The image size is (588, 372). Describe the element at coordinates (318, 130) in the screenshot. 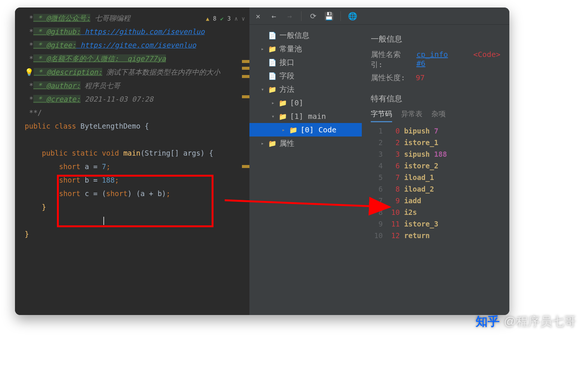

I see `tree-item-label: [0] Code` at that location.